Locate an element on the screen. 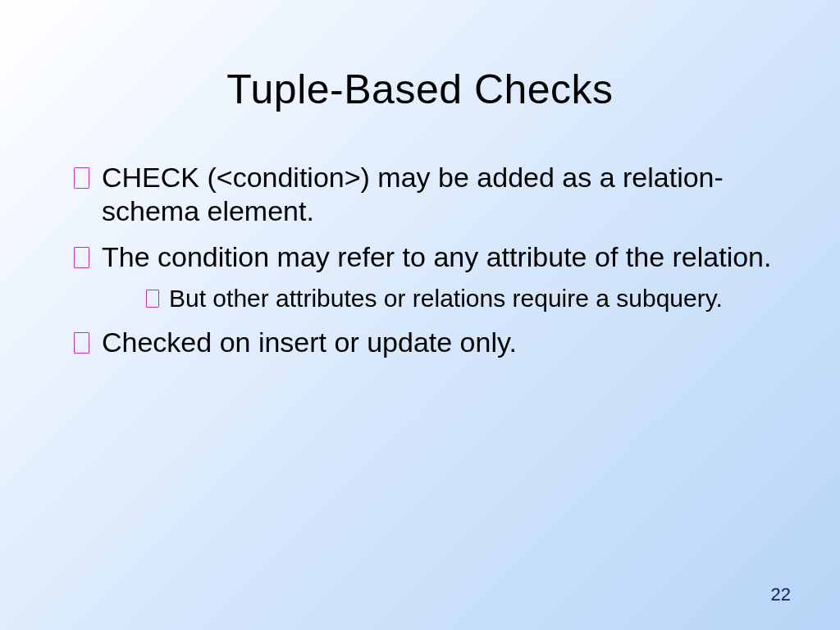 The image size is (840, 630). bullet-text: The condition may refer to any attribute… is located at coordinates (436, 257).